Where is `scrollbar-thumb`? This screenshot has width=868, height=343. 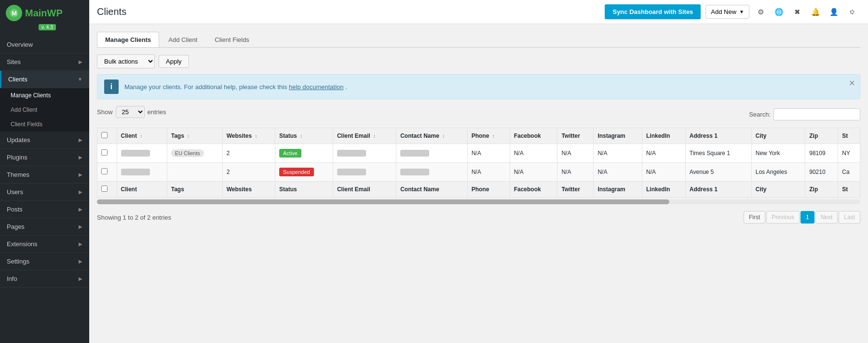 scrollbar-thumb is located at coordinates (383, 202).